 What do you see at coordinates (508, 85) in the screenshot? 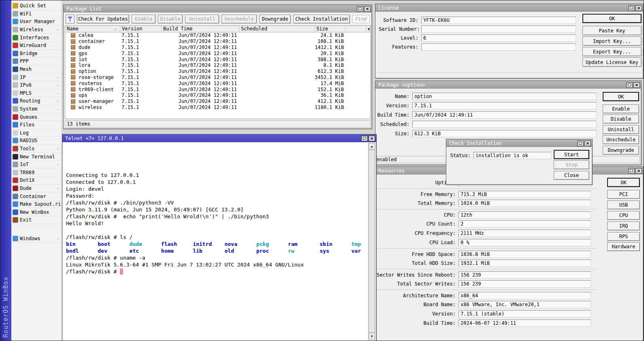
I see `package-option-titlebar: Package <option>` at bounding box center [508, 85].